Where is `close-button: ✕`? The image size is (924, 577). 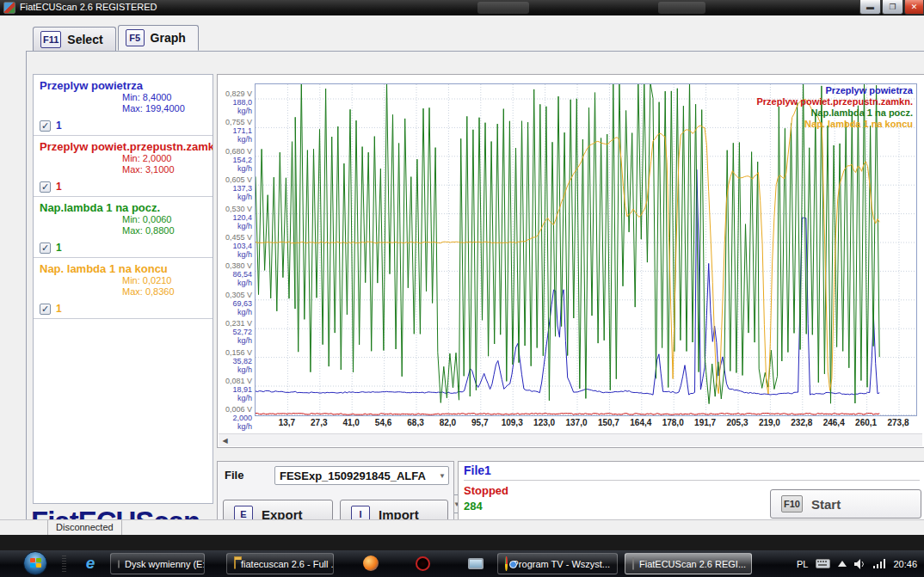
close-button: ✕ is located at coordinates (914, 7).